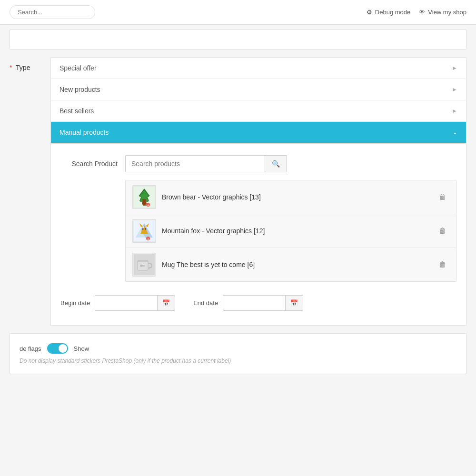 This screenshot has width=476, height=476. What do you see at coordinates (455, 132) in the screenshot?
I see `manual-products-arrow-icon: ⌄` at bounding box center [455, 132].